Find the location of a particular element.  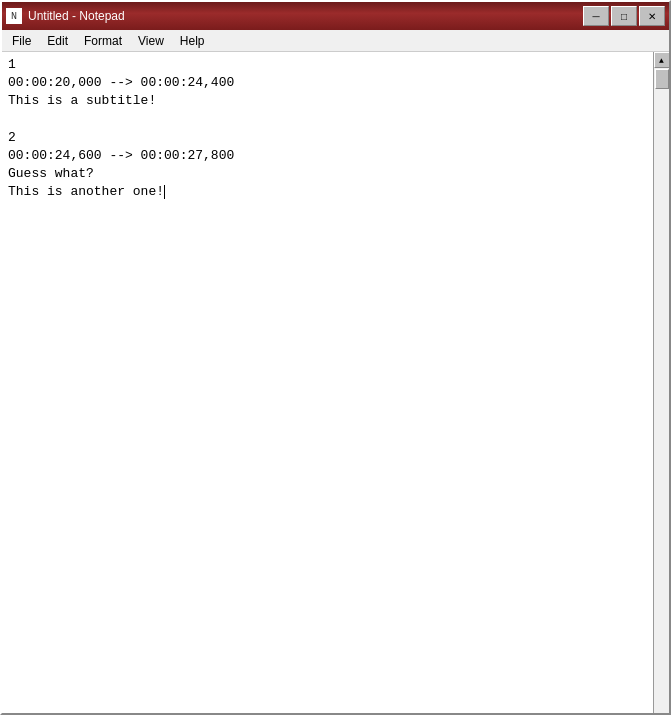

window-controls: ─ □ ✕ is located at coordinates (624, 16).